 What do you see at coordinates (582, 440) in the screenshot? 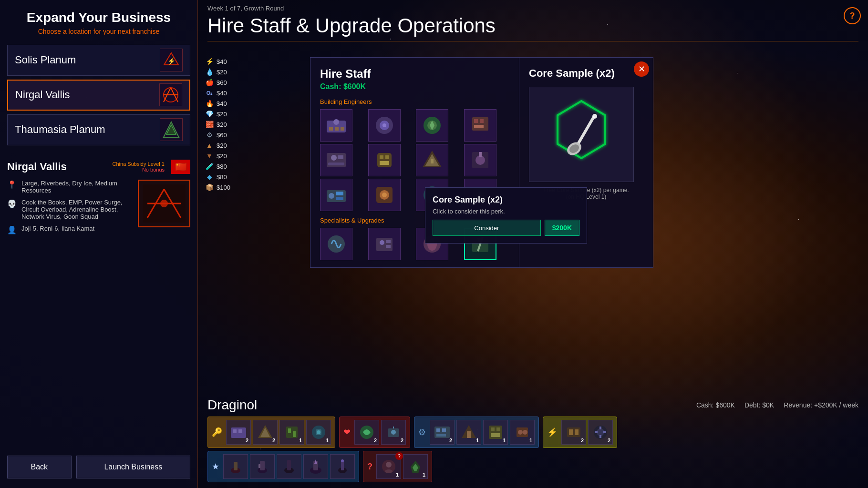
I see `building-lightning-1-count: 2` at bounding box center [582, 440].